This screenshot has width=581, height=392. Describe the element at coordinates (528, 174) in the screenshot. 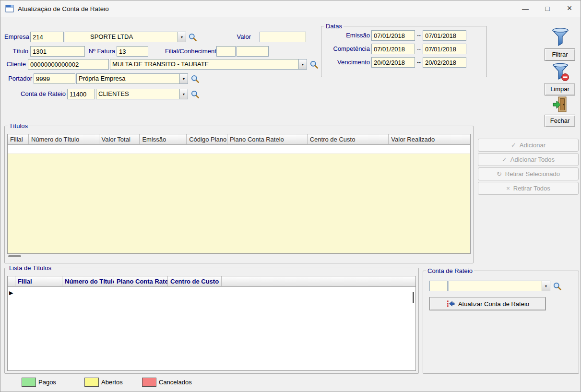

I see `retirar-selecionado-button: ↻ Retirar Selecionado` at that location.